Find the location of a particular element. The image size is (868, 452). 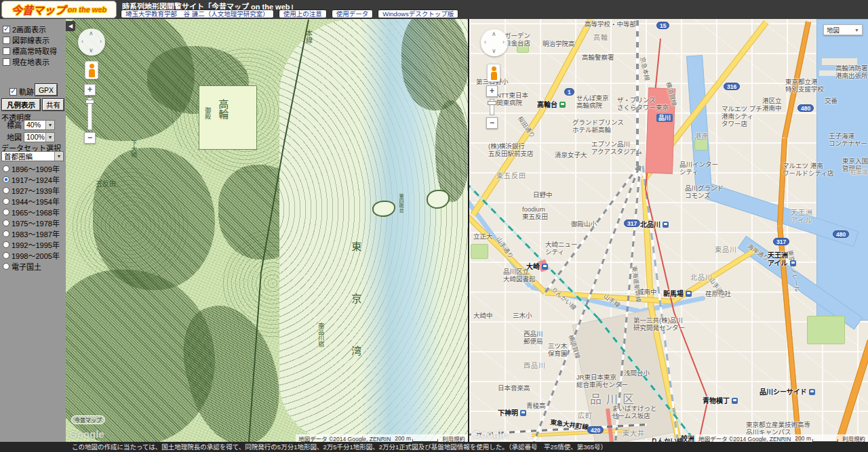

nav-button: Windowsデスクトップ版 is located at coordinates (418, 14).